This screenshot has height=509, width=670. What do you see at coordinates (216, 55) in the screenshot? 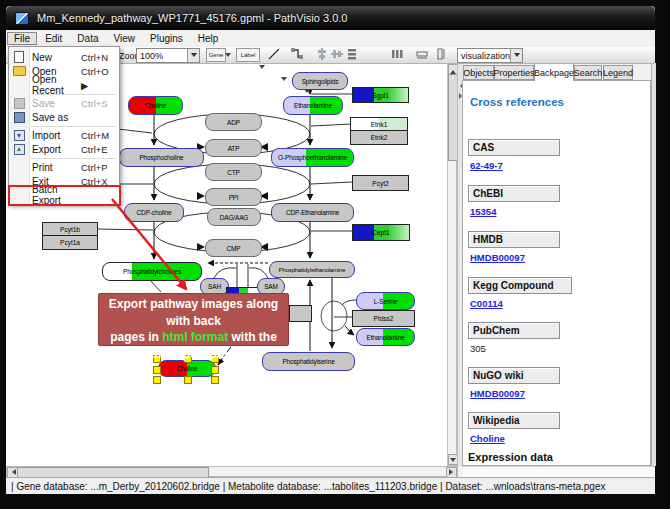
I see `datanode-tool-button: Gene` at bounding box center [216, 55].